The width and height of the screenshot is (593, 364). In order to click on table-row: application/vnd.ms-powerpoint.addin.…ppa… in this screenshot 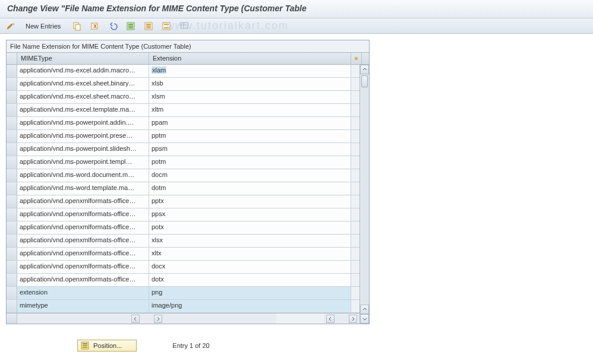, I will do `click(183, 124)`.